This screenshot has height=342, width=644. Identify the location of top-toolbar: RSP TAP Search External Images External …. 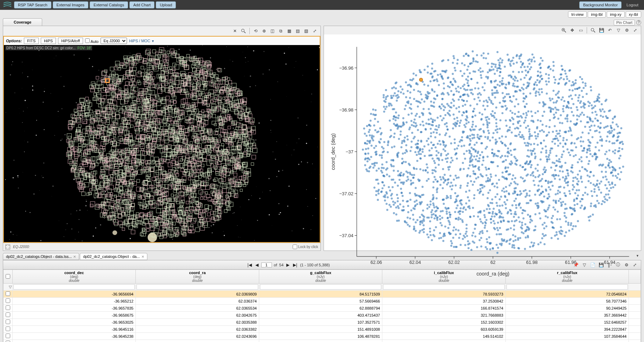
(322, 5).